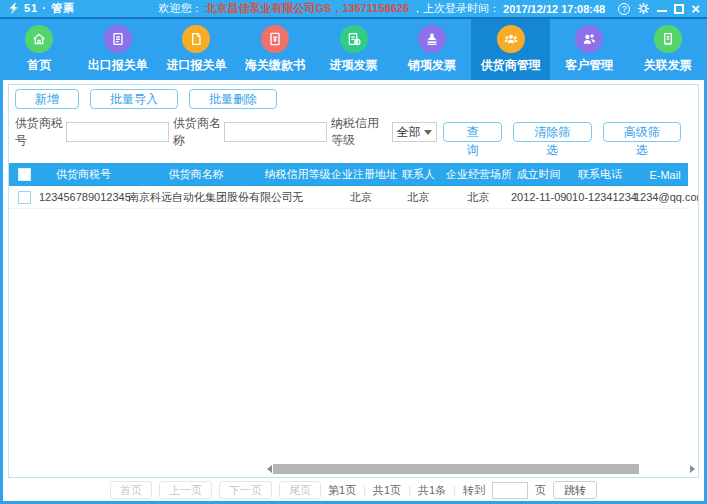  Describe the element at coordinates (511, 66) in the screenshot. I see `nav-label: 供货商管理` at that location.